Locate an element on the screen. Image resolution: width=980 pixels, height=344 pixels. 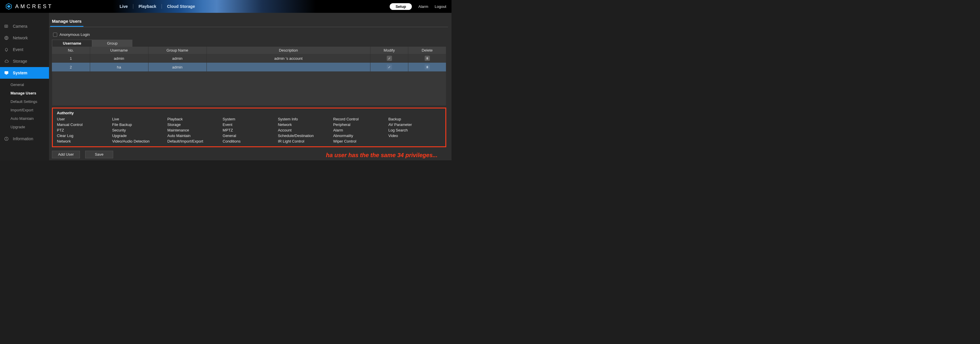
sidebar-item-label: Event is located at coordinates (18, 49).